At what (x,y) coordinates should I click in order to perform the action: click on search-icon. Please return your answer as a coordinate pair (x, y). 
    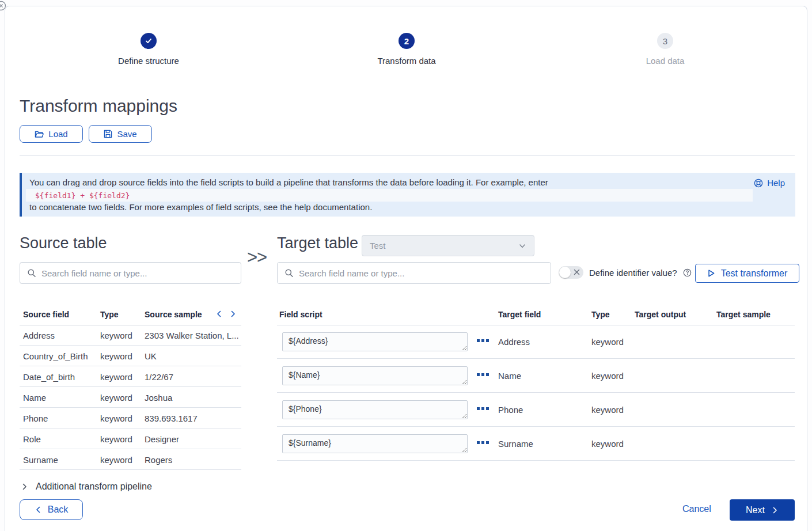
    Looking at the image, I should click on (289, 273).